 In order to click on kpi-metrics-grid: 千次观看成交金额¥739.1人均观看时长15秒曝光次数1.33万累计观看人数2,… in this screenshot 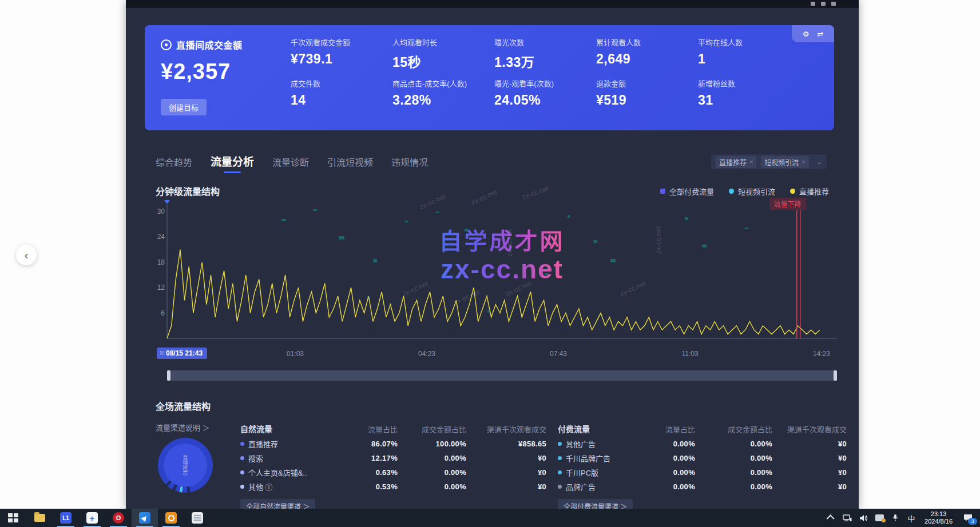, I will do `click(545, 78)`.